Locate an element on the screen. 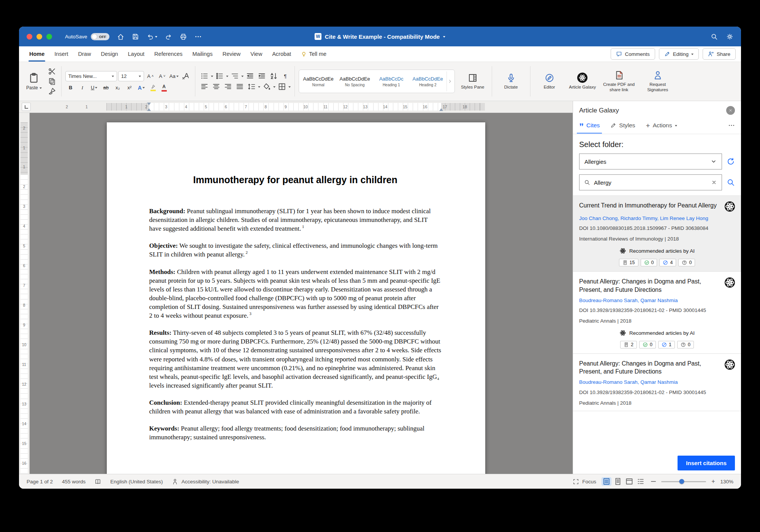 This screenshot has height=532, width=760. zoom-level: 130% is located at coordinates (727, 482).